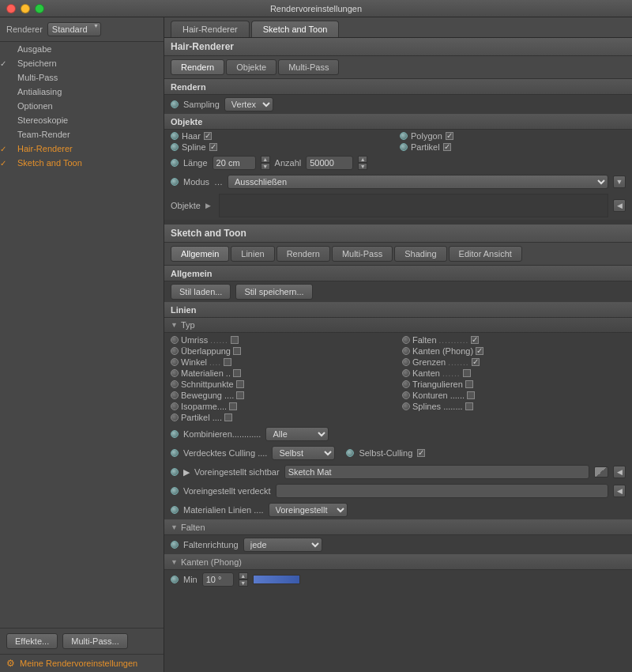 The image size is (632, 672). What do you see at coordinates (420, 254) in the screenshot?
I see `sat-tab-shading: Shading` at bounding box center [420, 254].